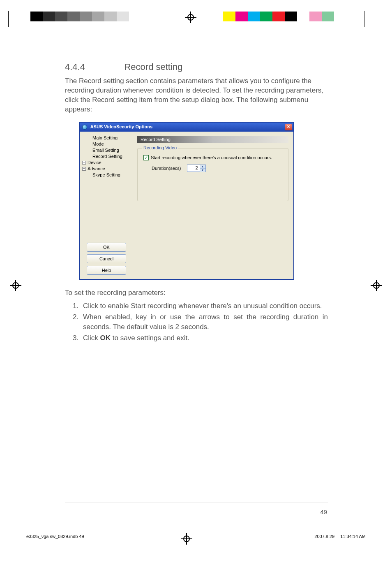  I want to click on ok-button: OK, so click(106, 247).